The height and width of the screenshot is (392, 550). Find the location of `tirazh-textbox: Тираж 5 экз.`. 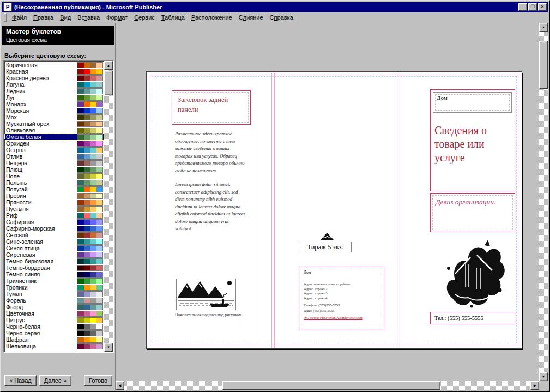

tirazh-textbox: Тираж 5 экз. is located at coordinates (325, 247).